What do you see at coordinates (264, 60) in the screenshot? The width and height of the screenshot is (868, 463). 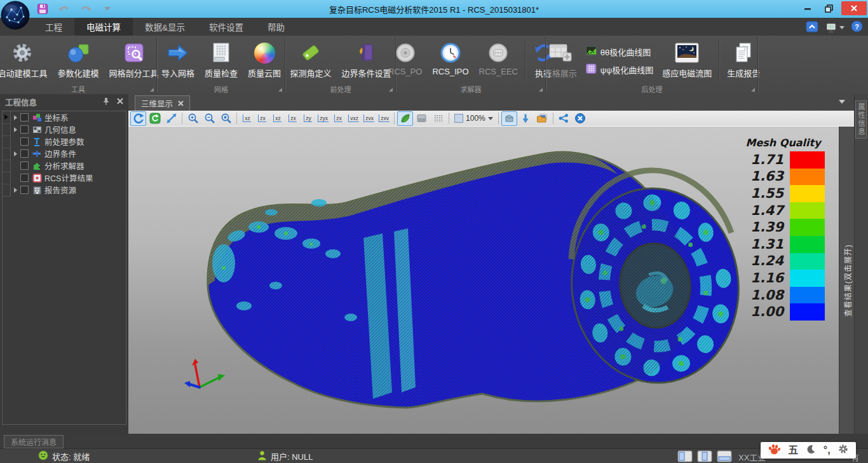 I see `quality-cloud-button: 质量云图` at bounding box center [264, 60].